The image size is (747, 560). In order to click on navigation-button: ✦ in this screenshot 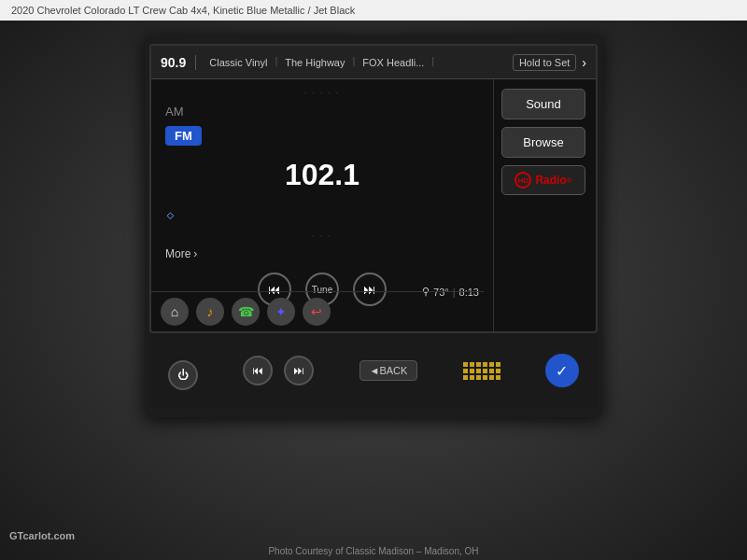, I will do `click(281, 312)`.